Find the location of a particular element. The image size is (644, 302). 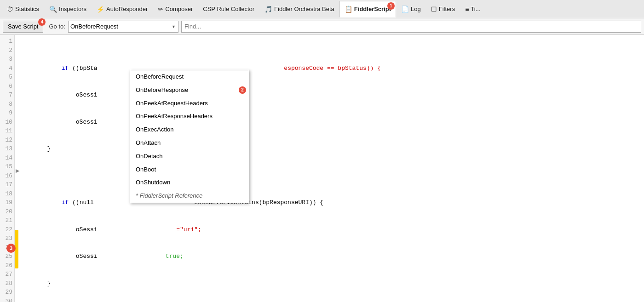

dropdown-item-on-peek-request-headers: OnPeekAtRequestHeaders is located at coordinates (190, 104).